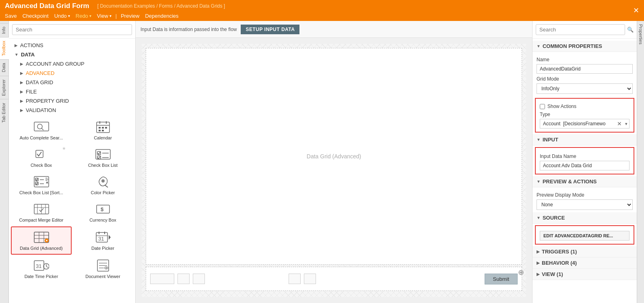  I want to click on icon-item-check-box-list-sort: Check Box List [Sort..., so click(41, 185).